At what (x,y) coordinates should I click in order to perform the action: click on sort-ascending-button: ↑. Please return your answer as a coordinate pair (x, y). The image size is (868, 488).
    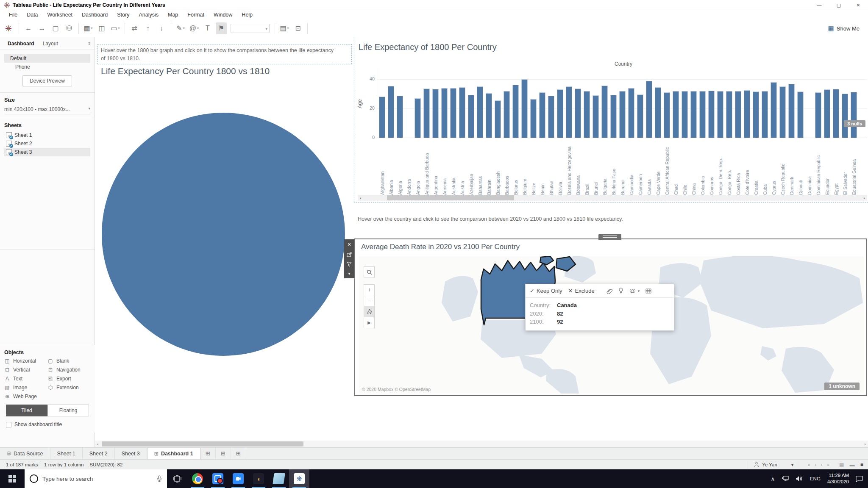
    Looking at the image, I should click on (148, 28).